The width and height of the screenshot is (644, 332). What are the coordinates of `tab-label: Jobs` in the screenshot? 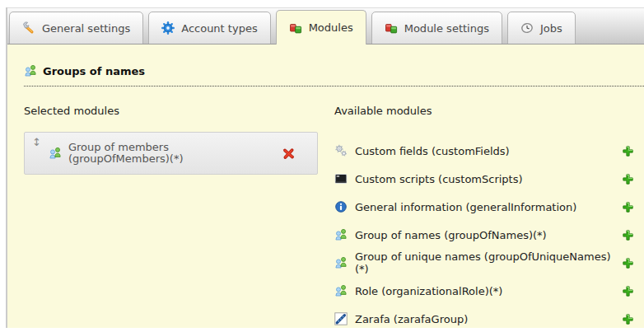 It's located at (552, 28).